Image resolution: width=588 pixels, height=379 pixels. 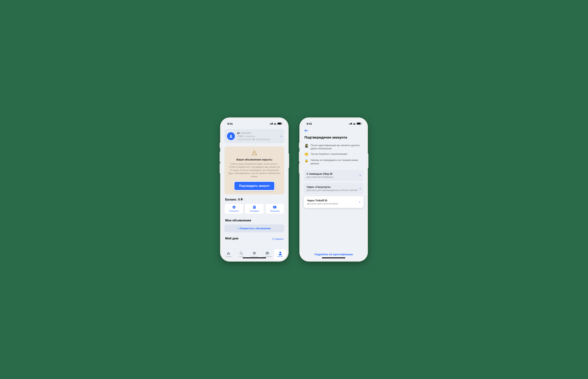 I want to click on tab-cabinet: Кабинет, so click(x=280, y=254).